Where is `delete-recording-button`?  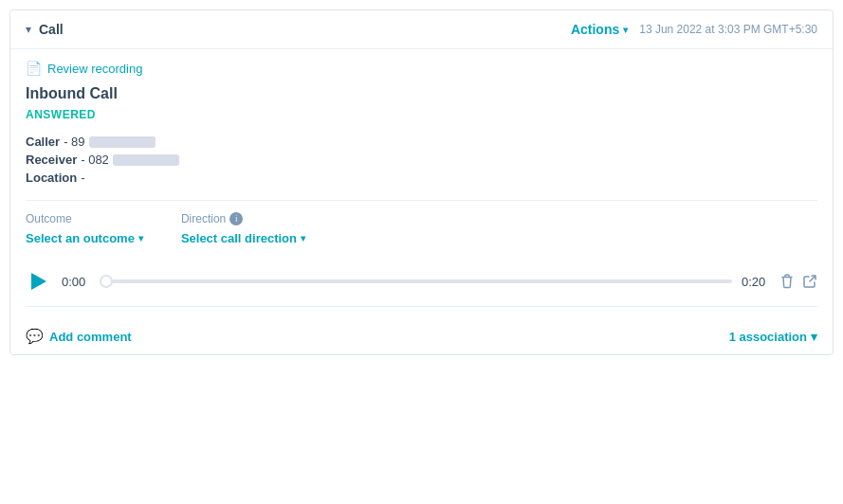
delete-recording-button is located at coordinates (787, 281).